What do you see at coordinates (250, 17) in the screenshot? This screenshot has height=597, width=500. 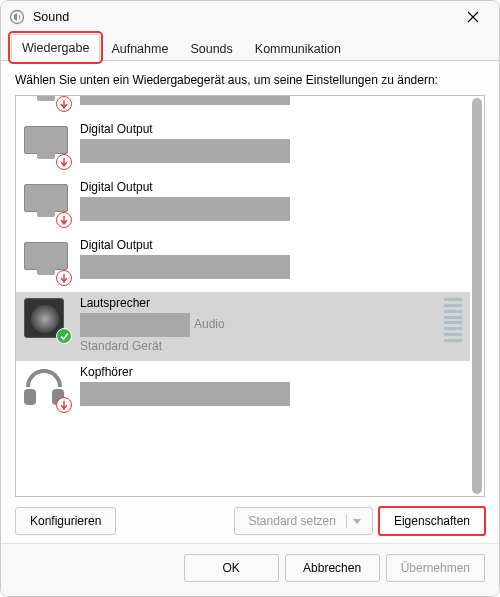 I see `titlebar: Sound` at bounding box center [250, 17].